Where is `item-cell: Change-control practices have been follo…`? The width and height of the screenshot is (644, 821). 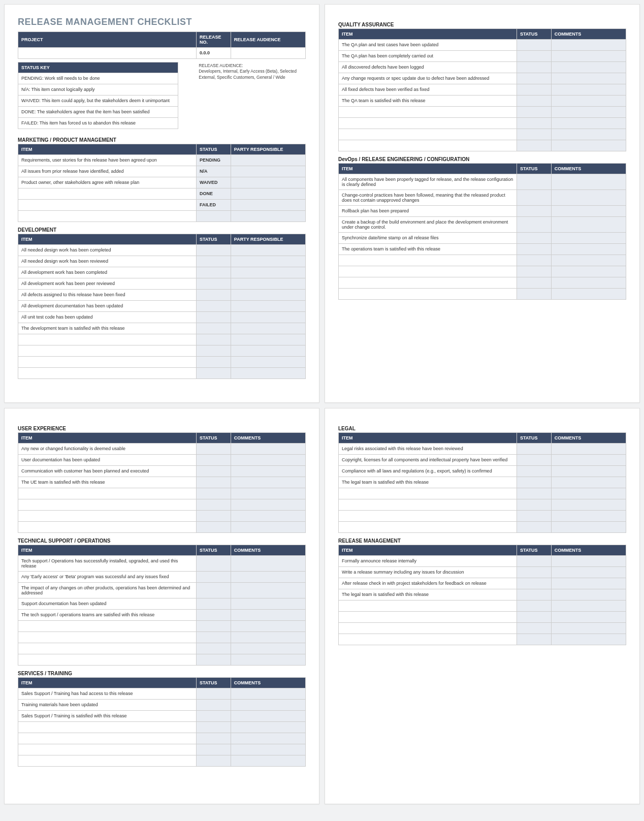 item-cell: Change-control practices have been follo… is located at coordinates (428, 198).